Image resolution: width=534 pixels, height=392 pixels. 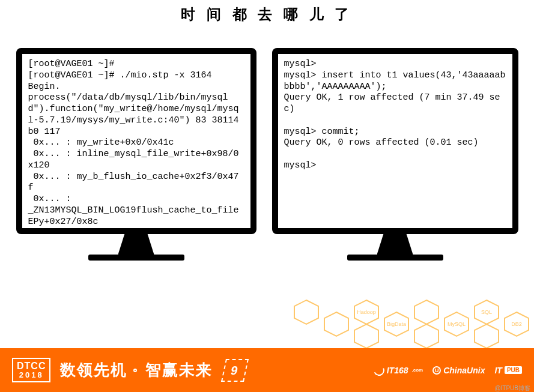 What do you see at coordinates (31, 366) in the screenshot?
I see `badge-title: DTCC` at bounding box center [31, 366].